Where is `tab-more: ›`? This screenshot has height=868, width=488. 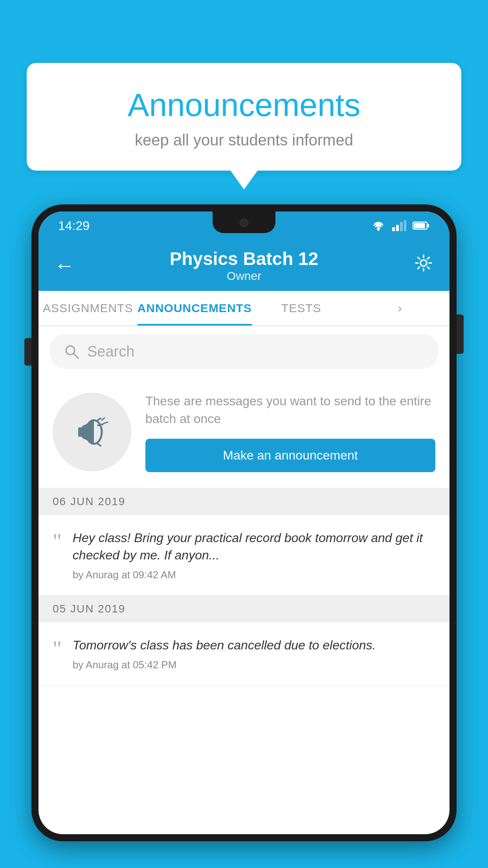 tab-more: › is located at coordinates (400, 308).